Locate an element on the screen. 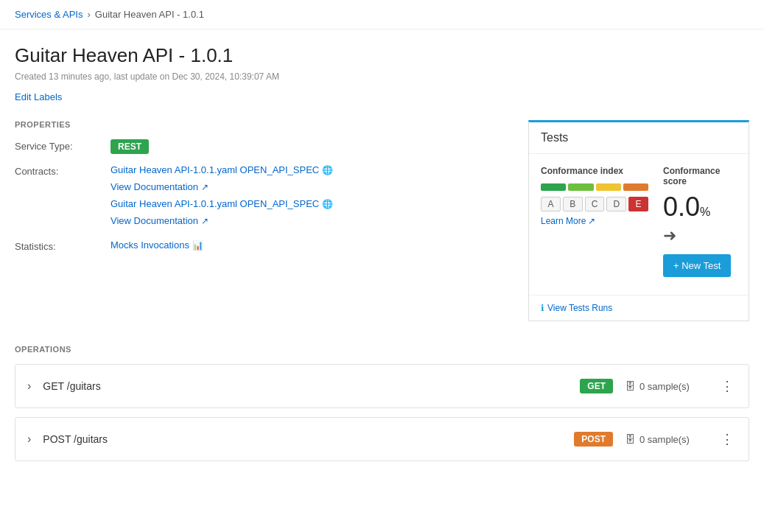 The height and width of the screenshot is (532, 764). score-number: 0.0 is located at coordinates (681, 206).